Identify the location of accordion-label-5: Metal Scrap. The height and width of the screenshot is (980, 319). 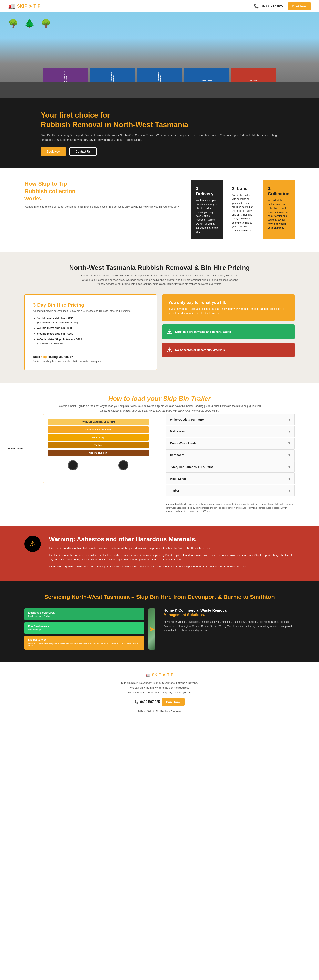
(178, 479).